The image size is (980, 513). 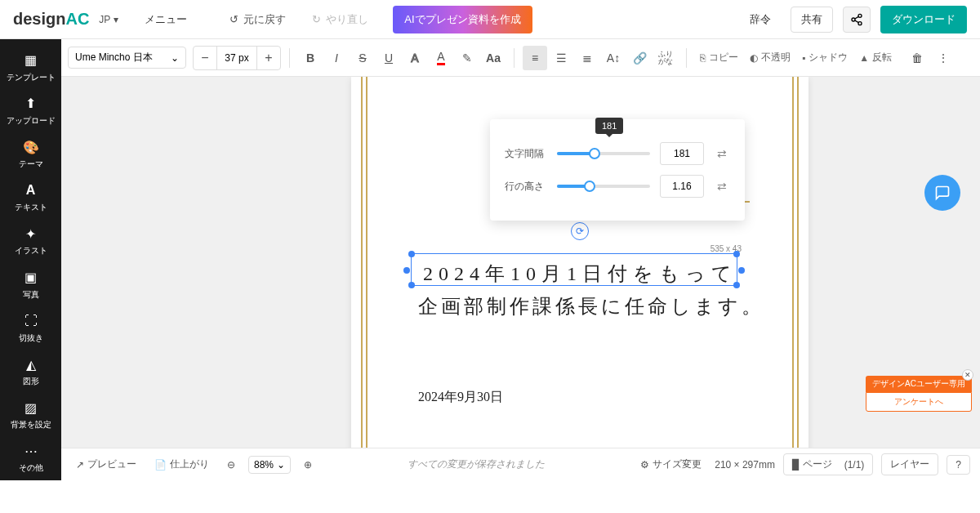 I want to click on sidebar-item-text: Aテキスト, so click(x=31, y=198).